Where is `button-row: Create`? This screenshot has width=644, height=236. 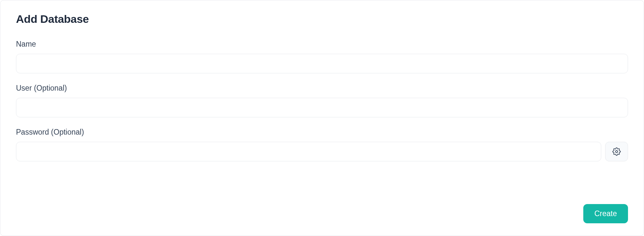 button-row: Create is located at coordinates (606, 214).